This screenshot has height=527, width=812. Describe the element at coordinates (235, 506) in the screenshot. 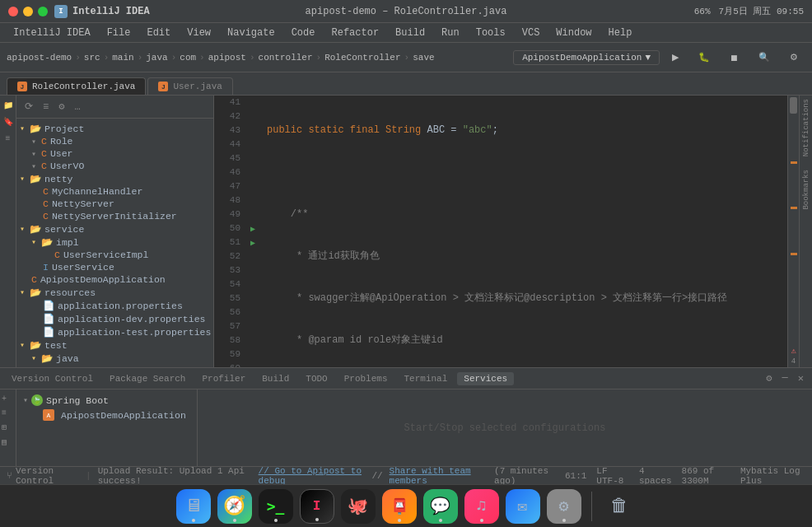

I see `dock-safari: 🧭` at that location.